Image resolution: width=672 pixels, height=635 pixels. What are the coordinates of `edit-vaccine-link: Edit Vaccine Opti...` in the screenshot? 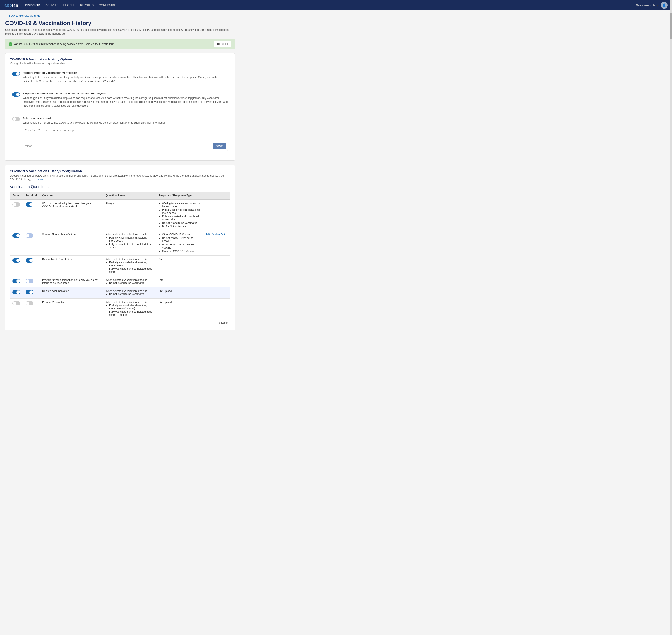 It's located at (217, 235).